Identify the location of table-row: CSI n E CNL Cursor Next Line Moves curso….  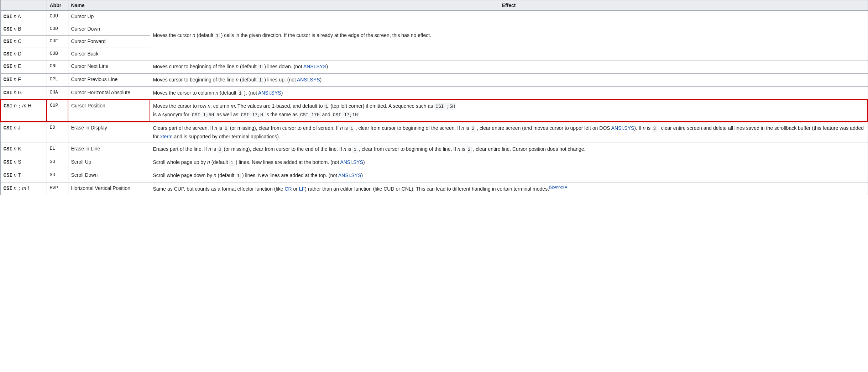
(434, 67).